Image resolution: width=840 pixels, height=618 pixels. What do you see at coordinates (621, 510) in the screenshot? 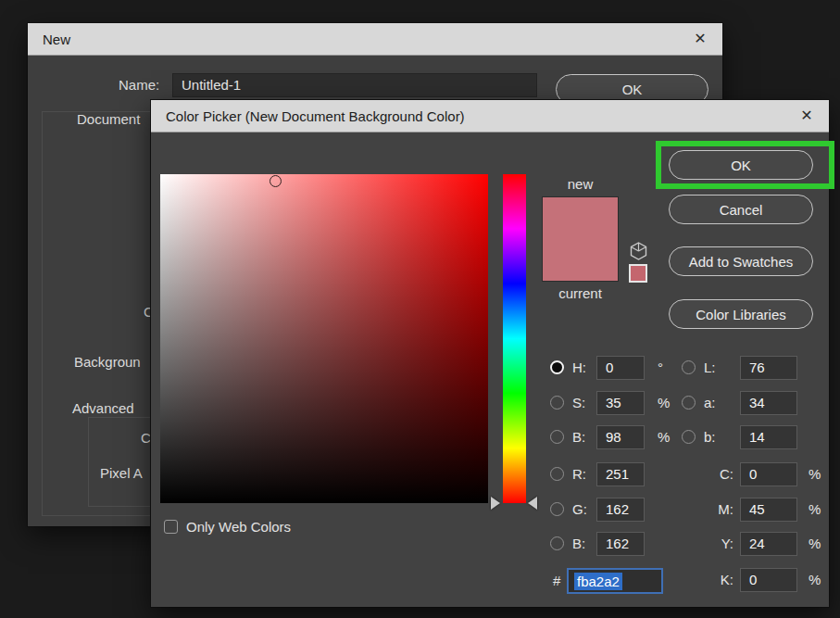
I see `green-input: 162` at bounding box center [621, 510].